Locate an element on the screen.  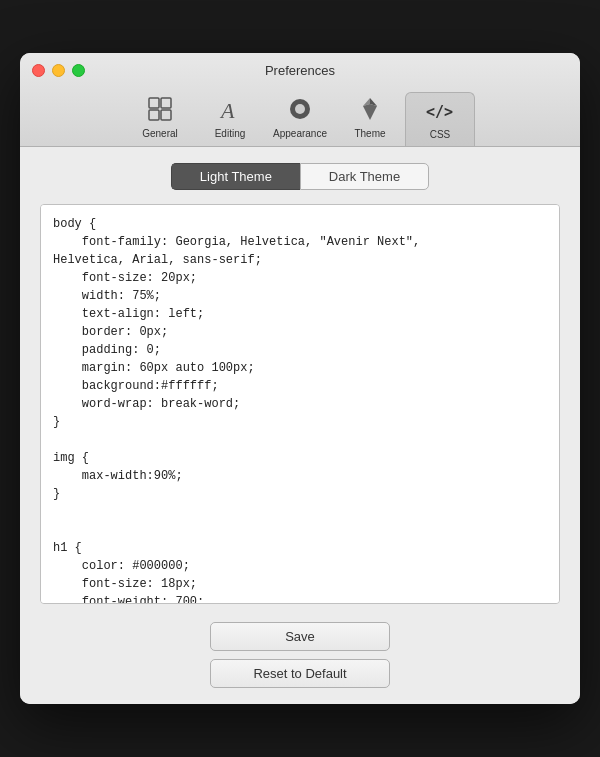
general-icon is located at coordinates (160, 111).